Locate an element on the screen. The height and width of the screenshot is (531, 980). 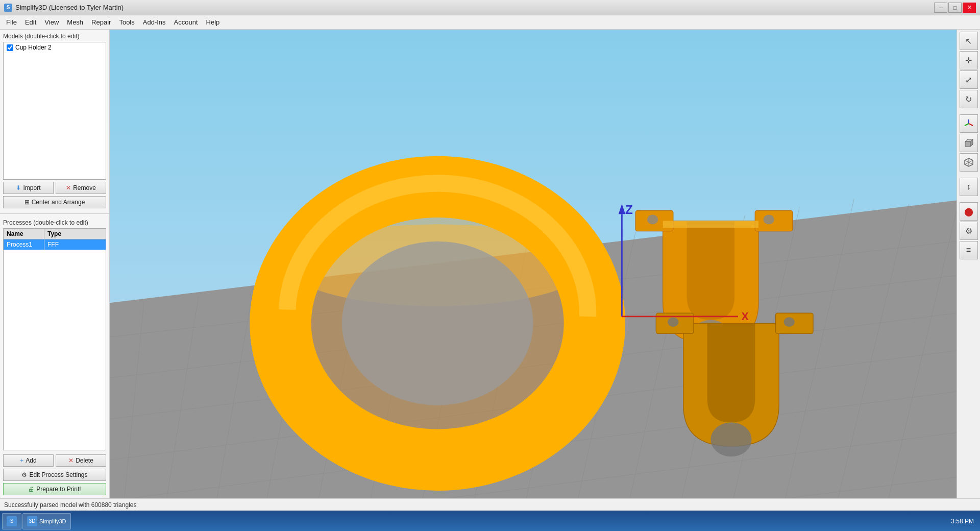
import-button: ⬇ Import is located at coordinates (29, 188).